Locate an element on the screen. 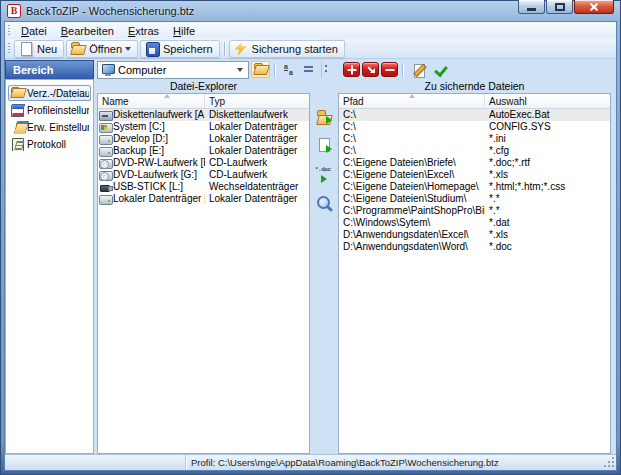 This screenshot has width=621, height=475. drive-row: System [C:] Lokaler Datenträger is located at coordinates (204, 127).